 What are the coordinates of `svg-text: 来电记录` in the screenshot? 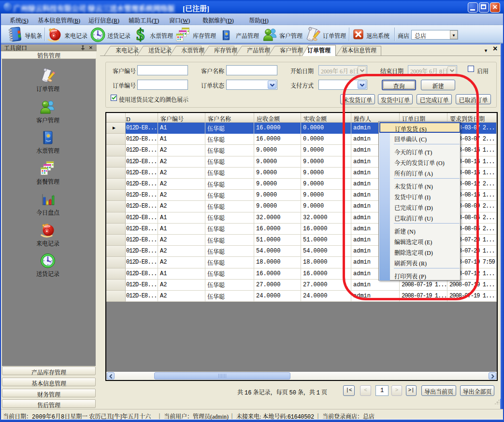 It's located at (127, 50).